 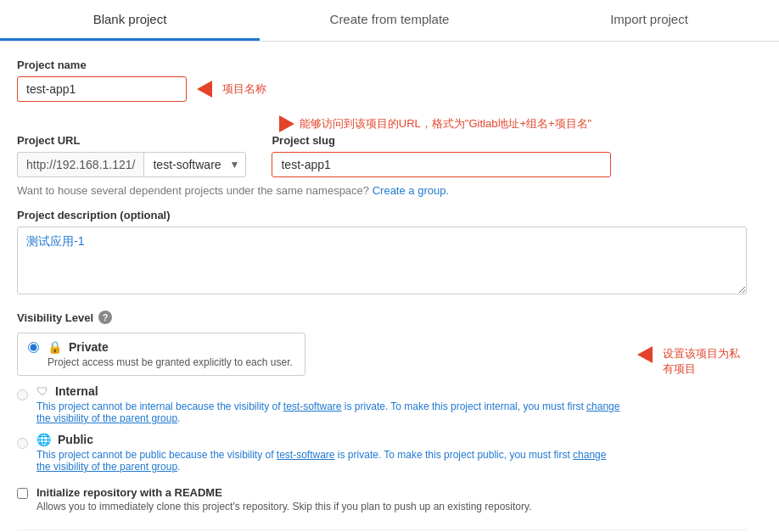 I want to click on project-slug-input, so click(x=441, y=165).